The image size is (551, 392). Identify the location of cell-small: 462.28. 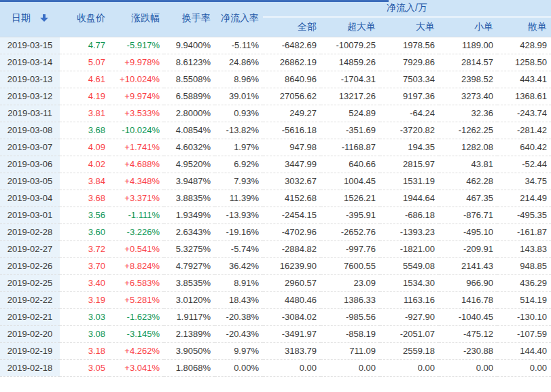
(468, 181).